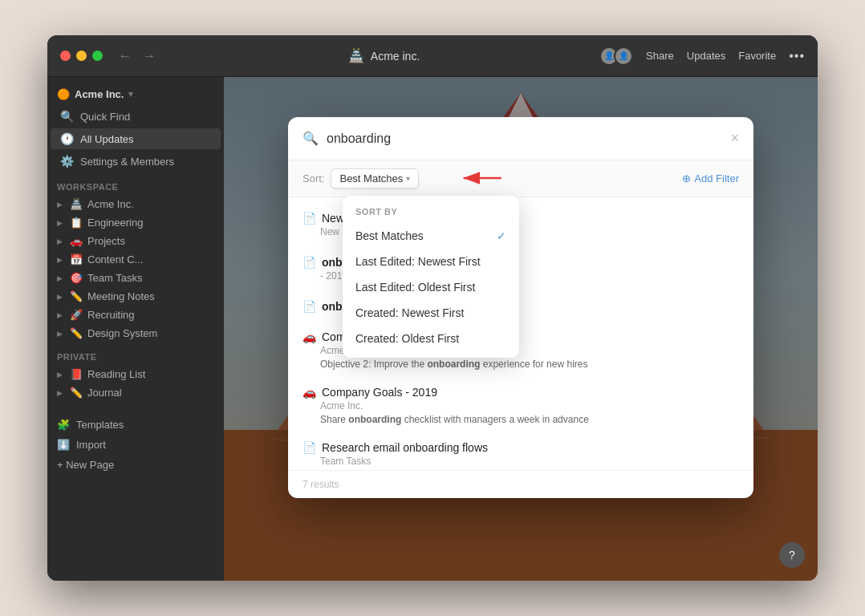 The image size is (865, 616). What do you see at coordinates (137, 56) in the screenshot?
I see `nav-arrows: ← →` at bounding box center [137, 56].